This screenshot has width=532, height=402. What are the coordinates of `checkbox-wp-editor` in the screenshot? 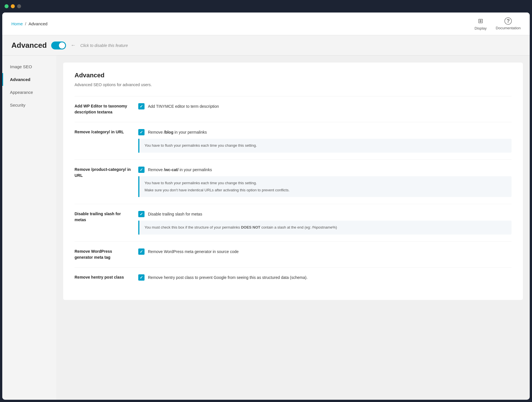 It's located at (141, 106).